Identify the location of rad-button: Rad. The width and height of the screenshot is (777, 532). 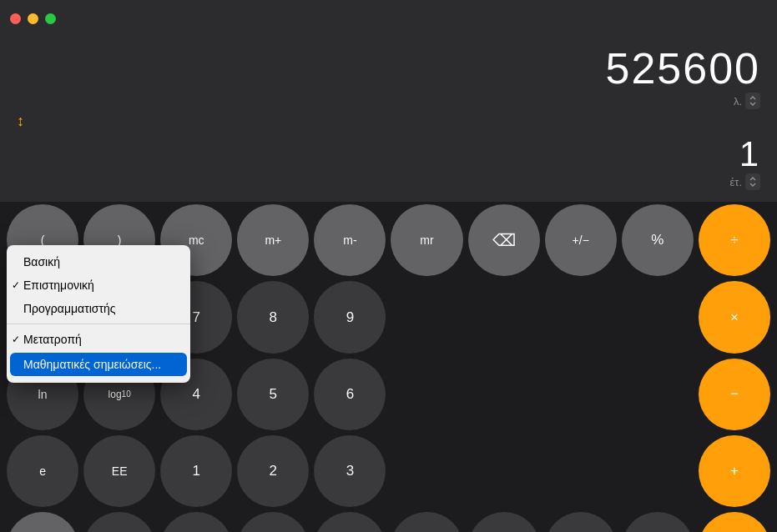
(426, 522).